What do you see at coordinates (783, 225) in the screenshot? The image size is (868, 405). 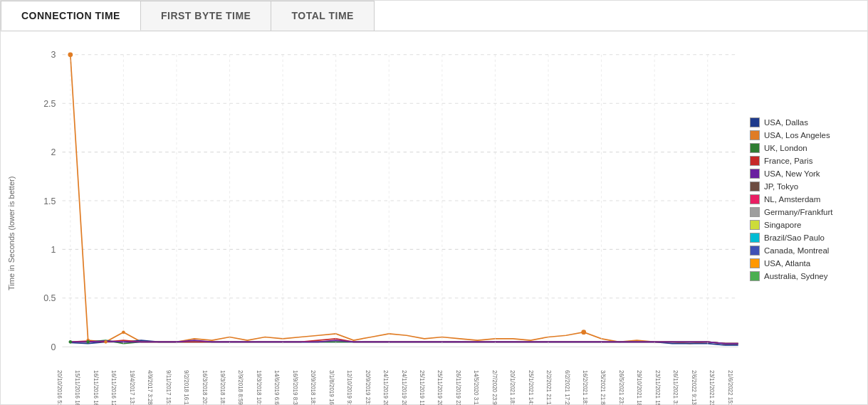 I see `legend-label: Singapore` at bounding box center [783, 225].